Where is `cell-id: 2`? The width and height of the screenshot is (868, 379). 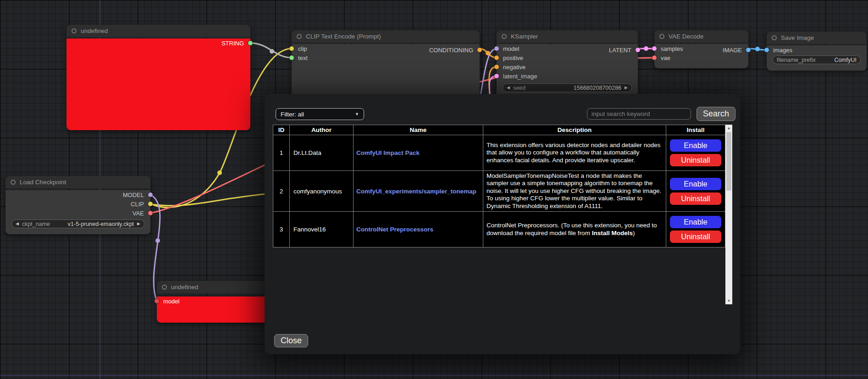 cell-id: 2 is located at coordinates (282, 192).